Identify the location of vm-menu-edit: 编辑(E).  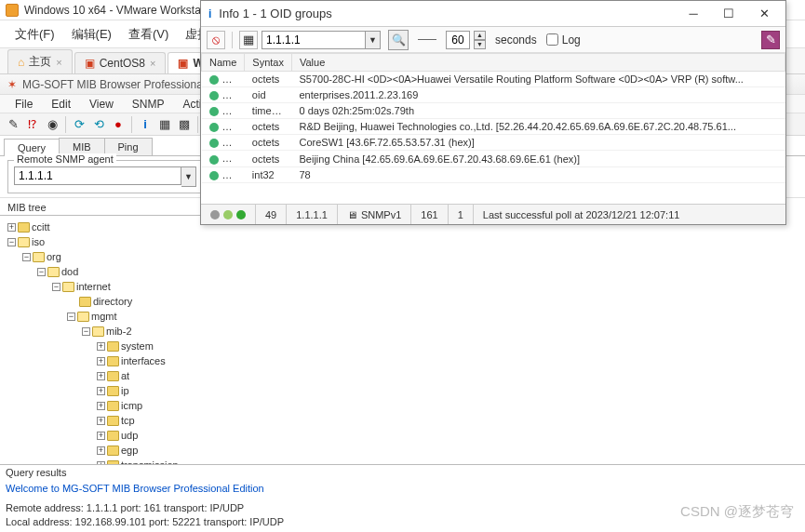
(91, 34).